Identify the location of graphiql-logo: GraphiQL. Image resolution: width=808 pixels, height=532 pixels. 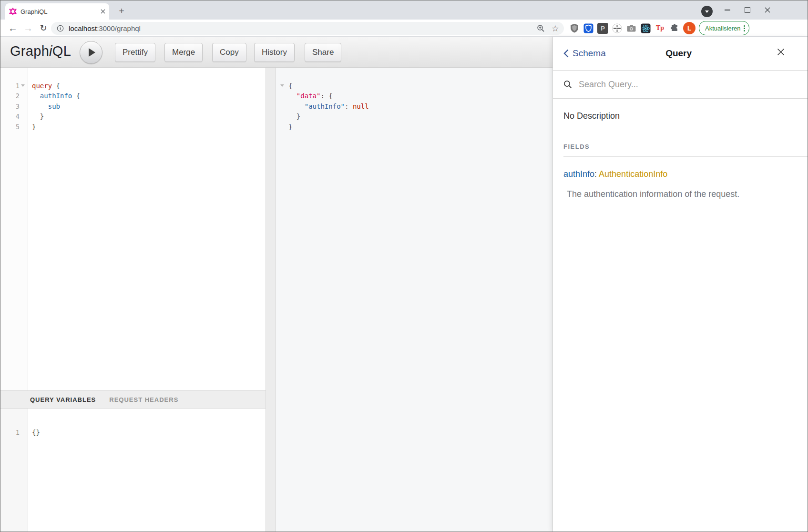
(41, 51).